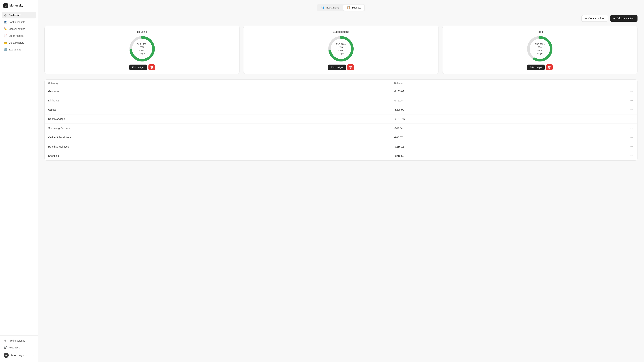  I want to click on tabs-group: 📊Investments📋Budgets, so click(341, 8).